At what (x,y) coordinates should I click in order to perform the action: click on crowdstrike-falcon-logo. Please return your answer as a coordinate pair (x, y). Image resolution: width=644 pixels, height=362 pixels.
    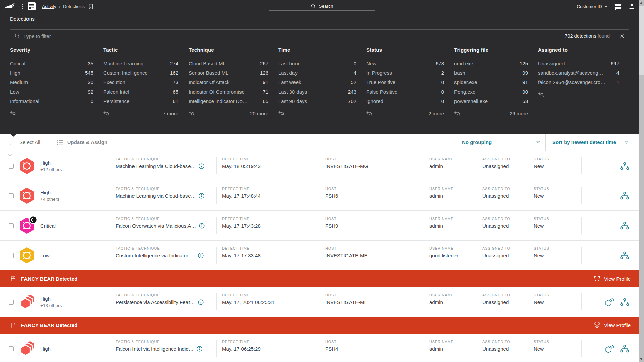
    Looking at the image, I should click on (10, 6).